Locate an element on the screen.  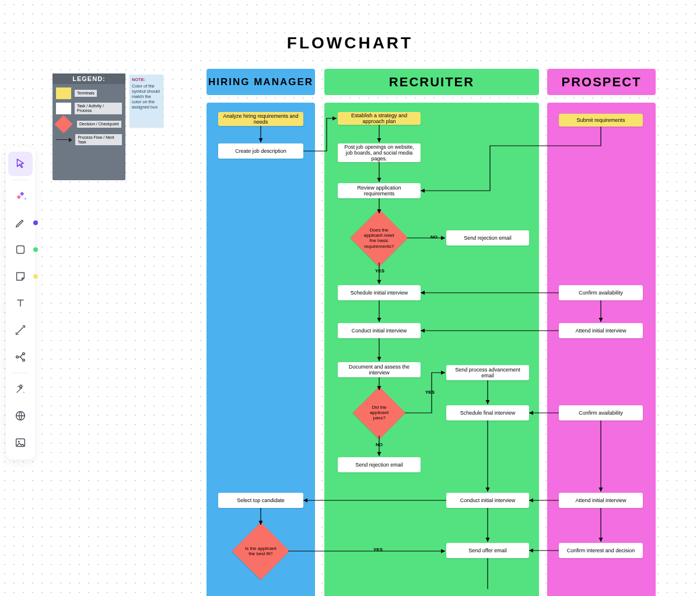
node-label: Is the applicant the best fit? is located at coordinates (261, 551).